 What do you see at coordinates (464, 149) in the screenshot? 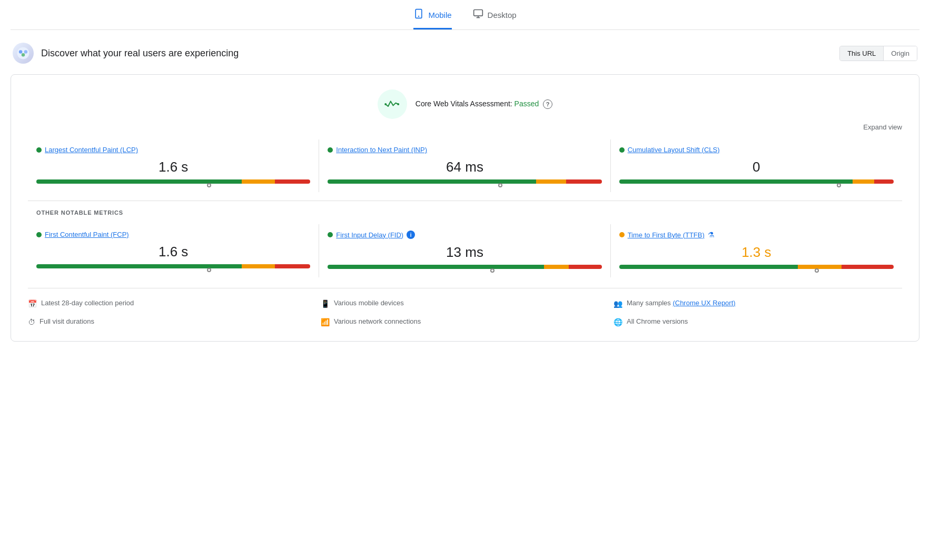
I see `metric-label-row: Interaction to Next Paint (INP)` at bounding box center [464, 149].